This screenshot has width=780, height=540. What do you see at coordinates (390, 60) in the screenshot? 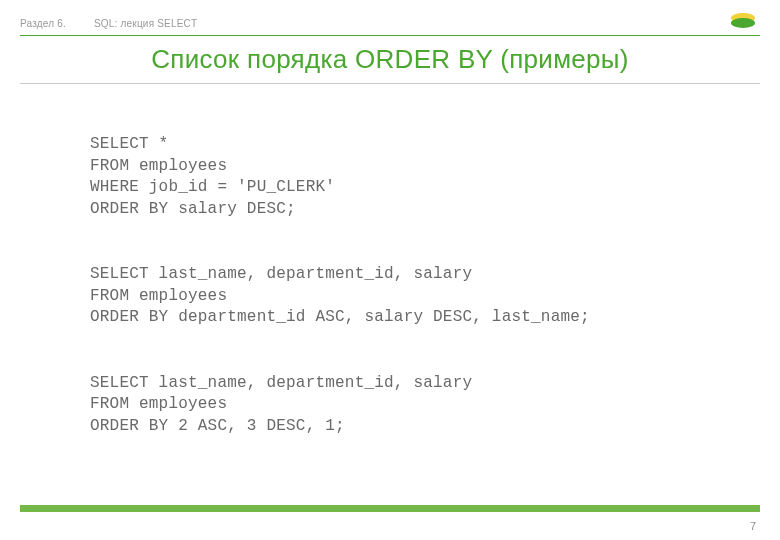
I see `slide-title: Список порядка ORDER BY (примеры)` at bounding box center [390, 60].